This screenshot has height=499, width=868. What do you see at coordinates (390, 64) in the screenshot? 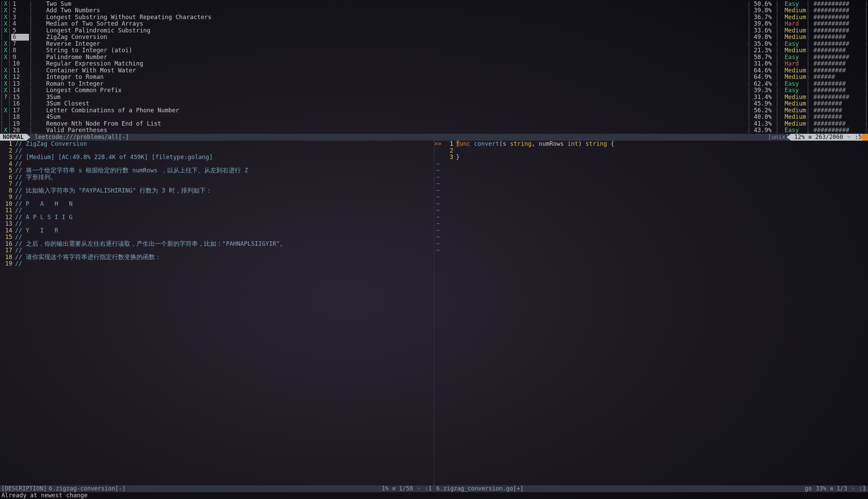
I see `problem-title: Regular Expression Matching` at bounding box center [390, 64].